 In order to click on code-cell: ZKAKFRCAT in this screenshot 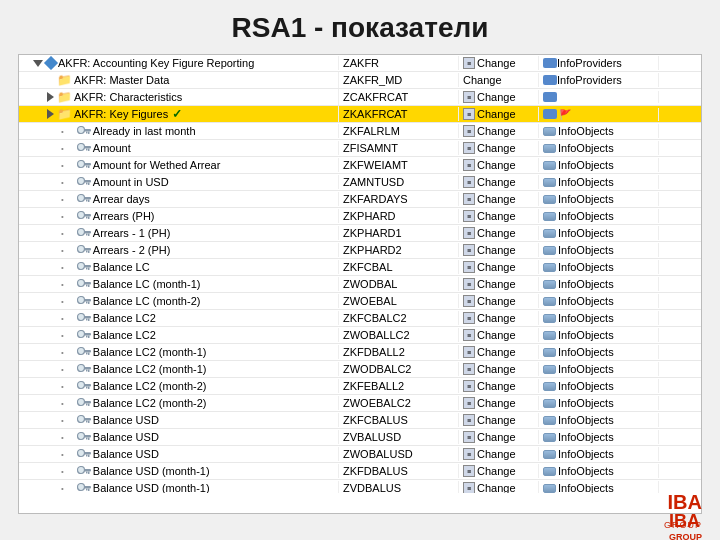, I will do `click(399, 114)`.